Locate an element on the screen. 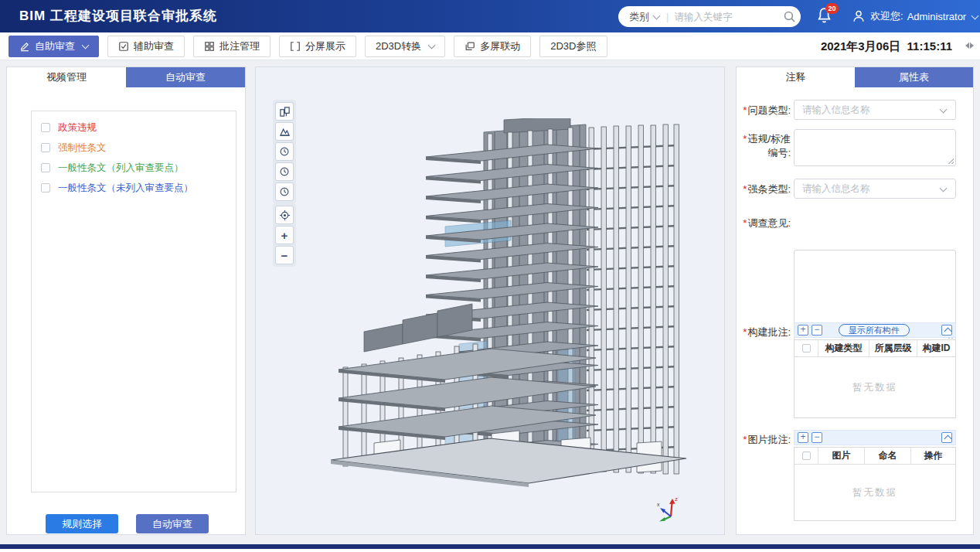 The height and width of the screenshot is (552, 980). viewer-toolbar-zoom: + − is located at coordinates (284, 235).